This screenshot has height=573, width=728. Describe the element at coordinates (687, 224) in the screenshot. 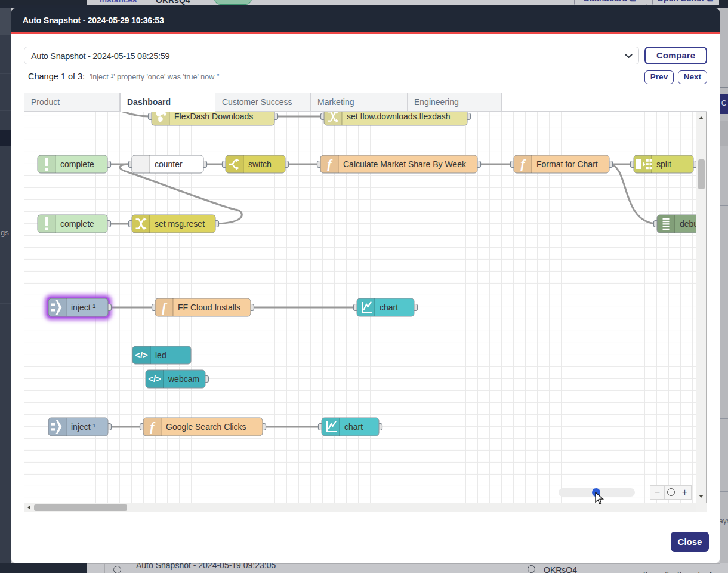

I see `svg-text: debug` at that location.